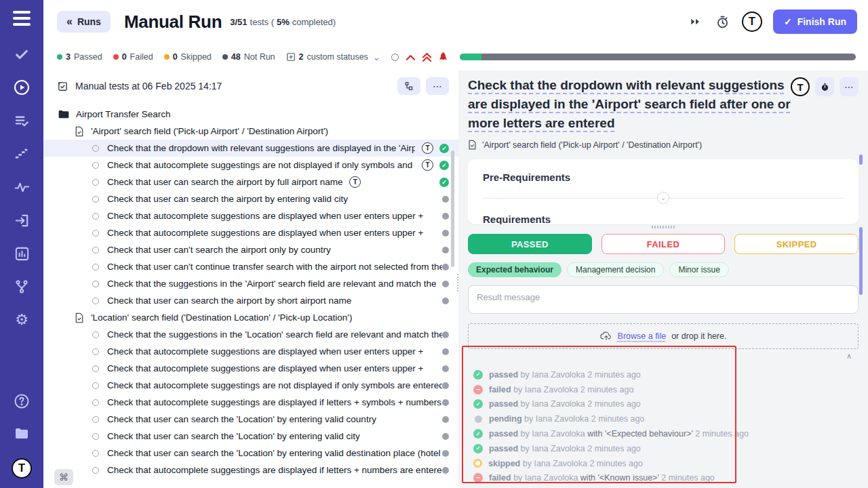 The width and height of the screenshot is (868, 488). I want to click on collapse-activity-button: ∧, so click(663, 355).